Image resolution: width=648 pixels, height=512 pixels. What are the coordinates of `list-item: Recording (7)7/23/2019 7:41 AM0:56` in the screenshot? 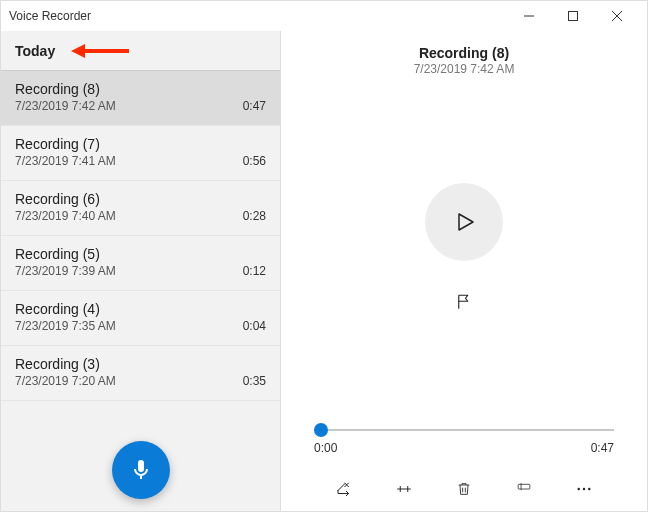 It's located at (140, 154).